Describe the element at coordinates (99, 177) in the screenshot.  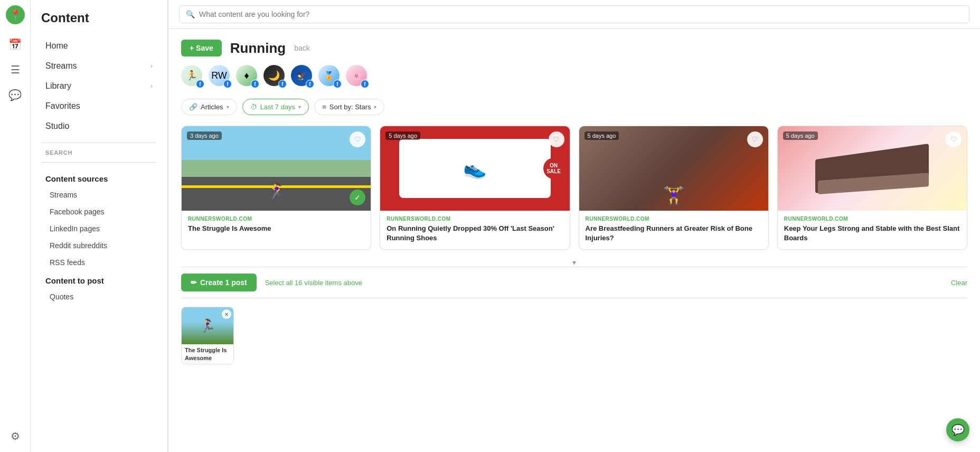
I see `content-sources-title: Content sources` at that location.